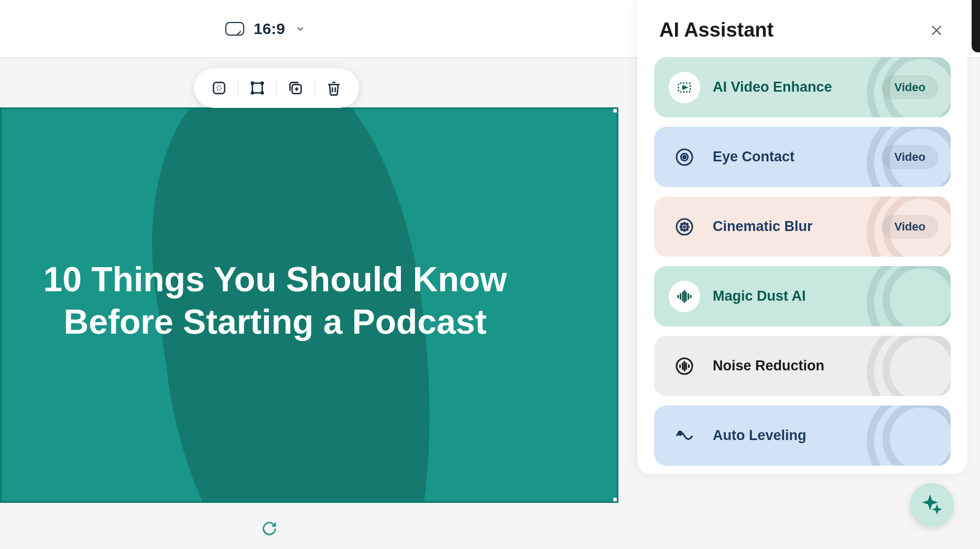 The height and width of the screenshot is (549, 980). What do you see at coordinates (684, 436) in the screenshot?
I see `level-icon` at bounding box center [684, 436].